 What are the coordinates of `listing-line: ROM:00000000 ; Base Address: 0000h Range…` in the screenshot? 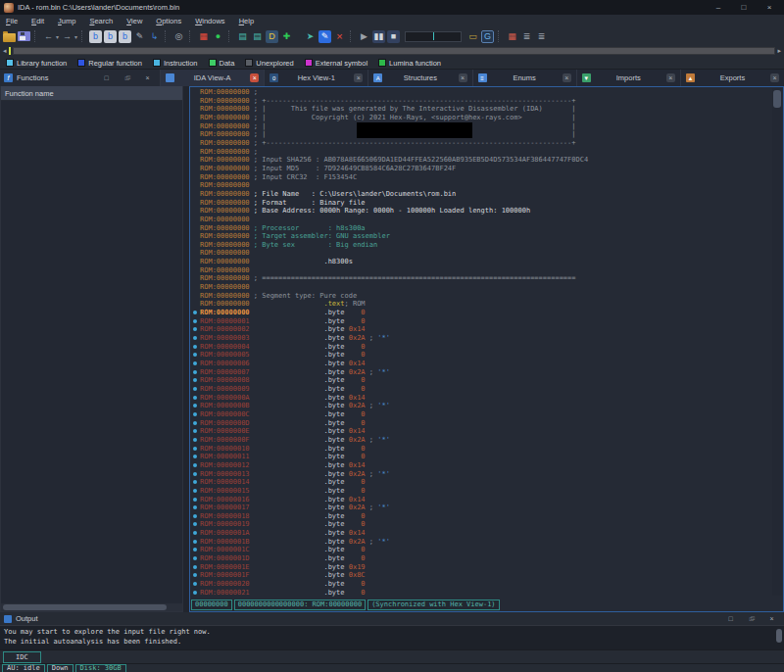 It's located at (486, 212).